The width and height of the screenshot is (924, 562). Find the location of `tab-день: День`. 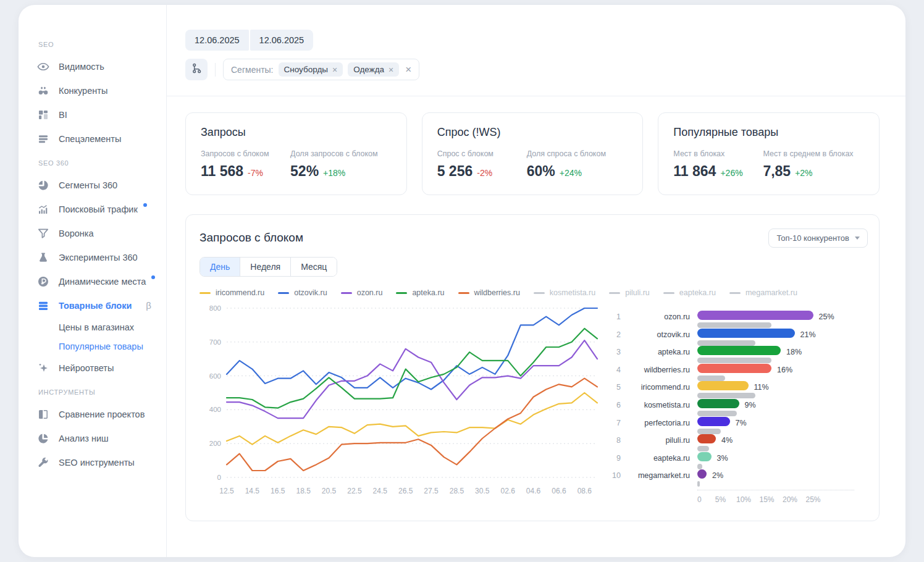

tab-день: День is located at coordinates (220, 267).